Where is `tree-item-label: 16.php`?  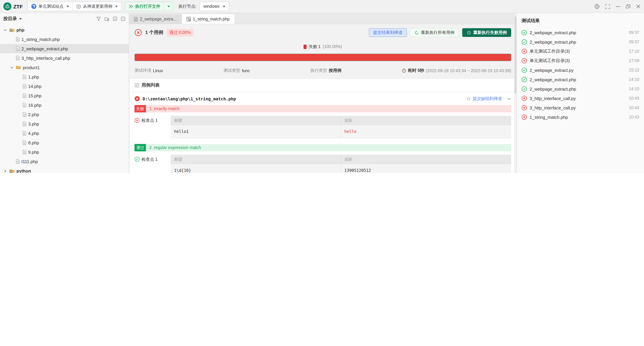 tree-item-label: 16.php is located at coordinates (35, 105).